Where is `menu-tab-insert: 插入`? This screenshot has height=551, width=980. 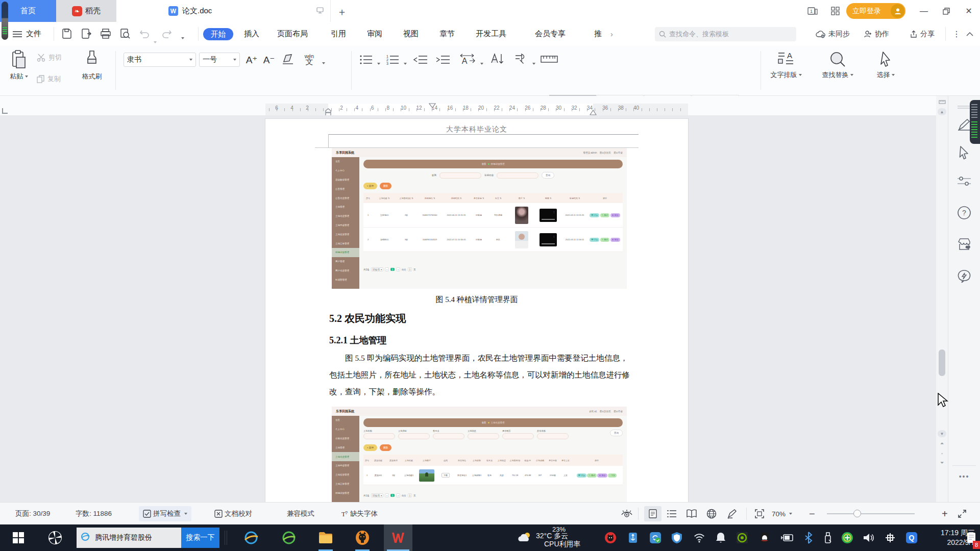
menu-tab-insert: 插入 is located at coordinates (252, 34).